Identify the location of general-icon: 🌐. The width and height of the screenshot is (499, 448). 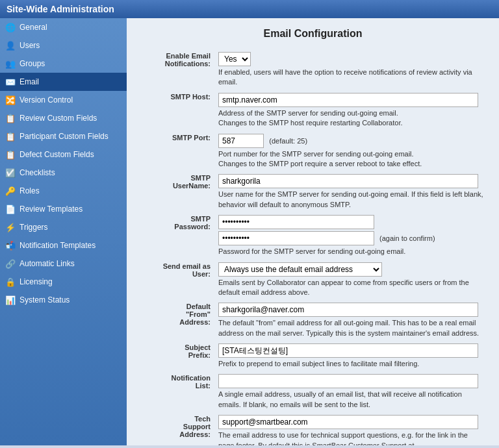
(10, 27).